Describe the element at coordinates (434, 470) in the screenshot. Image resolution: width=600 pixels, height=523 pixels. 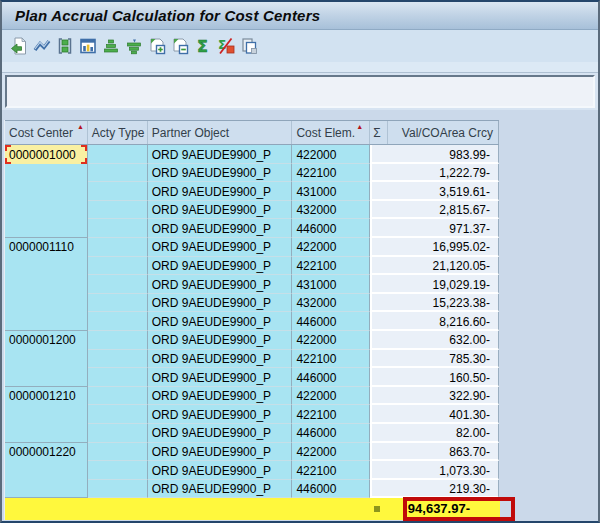
I see `cell-value: 1,073.30-` at that location.